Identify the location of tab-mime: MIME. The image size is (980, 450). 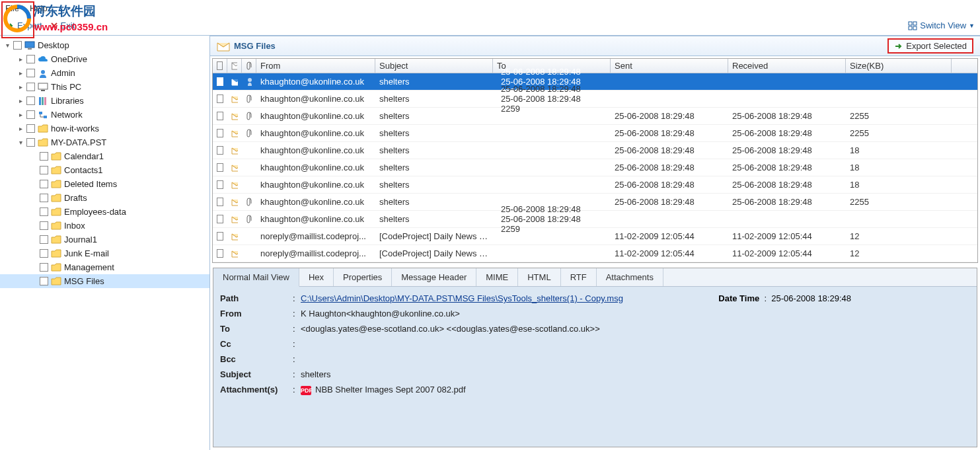
(497, 278).